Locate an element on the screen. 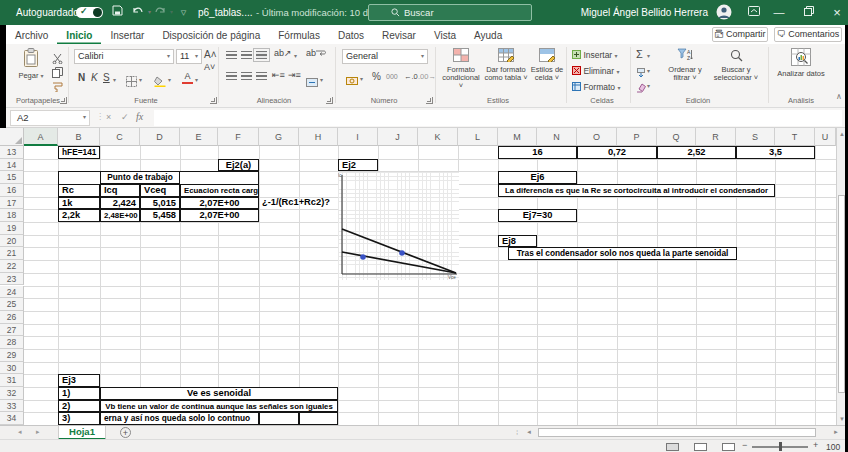 The height and width of the screenshot is (452, 848). fill-color-chevron-icon: ▾ is located at coordinates (170, 80).